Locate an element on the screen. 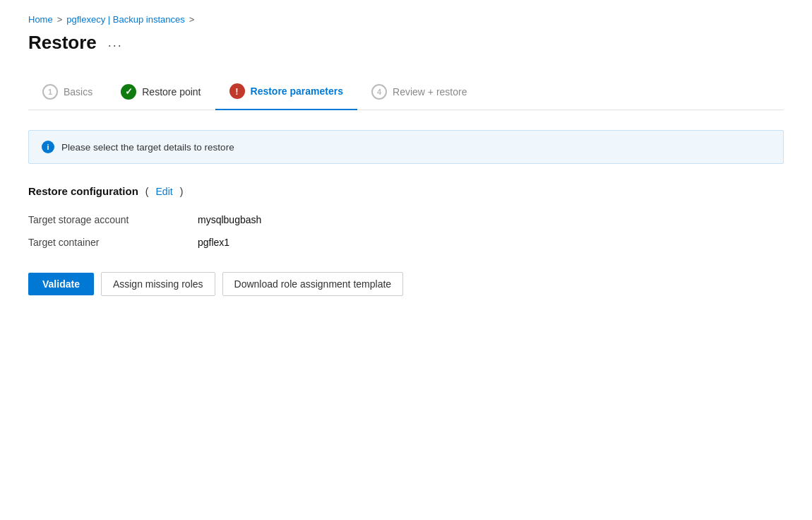  breadcrumb-parent: pgflexecy | Backup instances is located at coordinates (126, 20).